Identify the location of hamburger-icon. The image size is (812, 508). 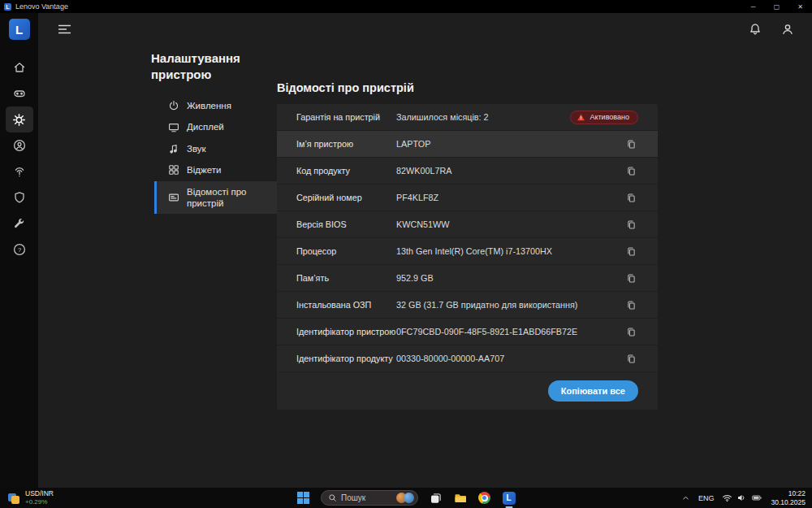
(65, 29).